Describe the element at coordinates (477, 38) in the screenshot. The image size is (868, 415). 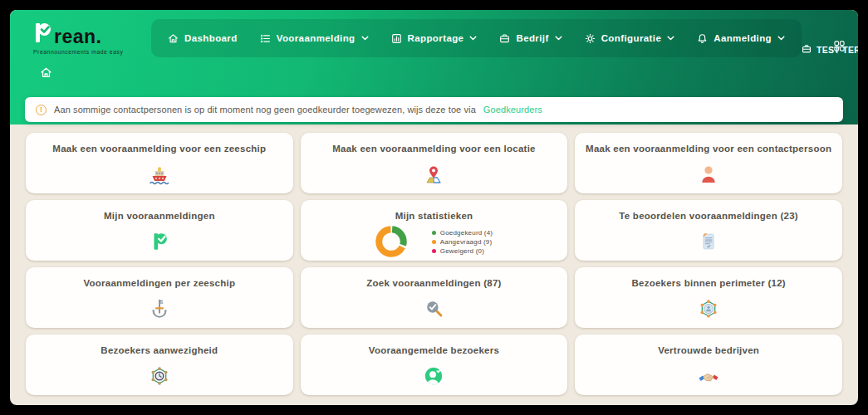
I see `main-nav: Dashboard Vooraanmelding` at that location.